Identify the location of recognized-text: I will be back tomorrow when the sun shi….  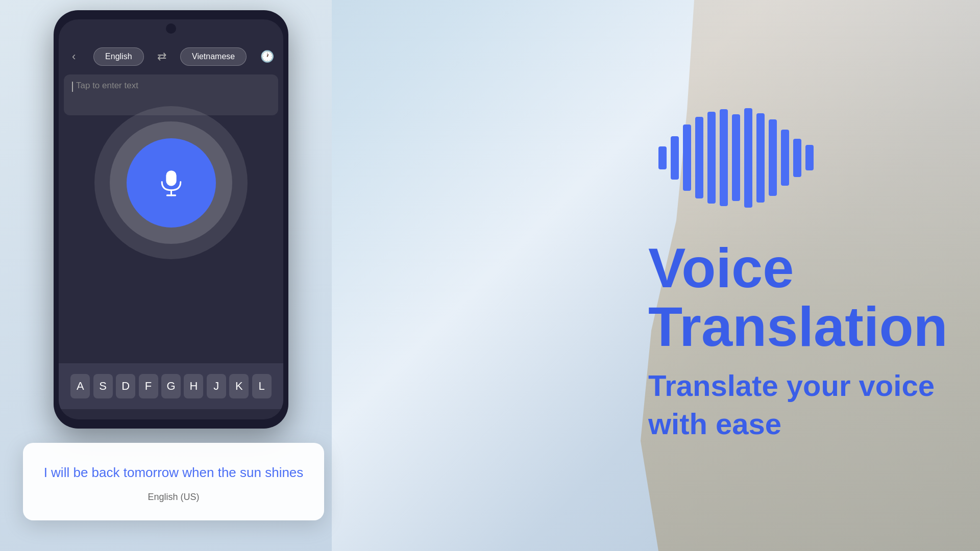
(174, 472).